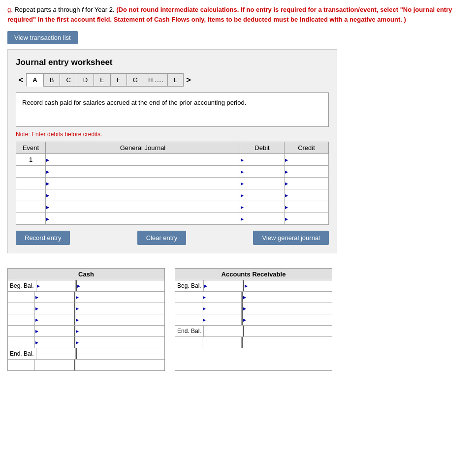 The height and width of the screenshot is (456, 476). I want to click on cash-end2-left-input, so click(54, 365).